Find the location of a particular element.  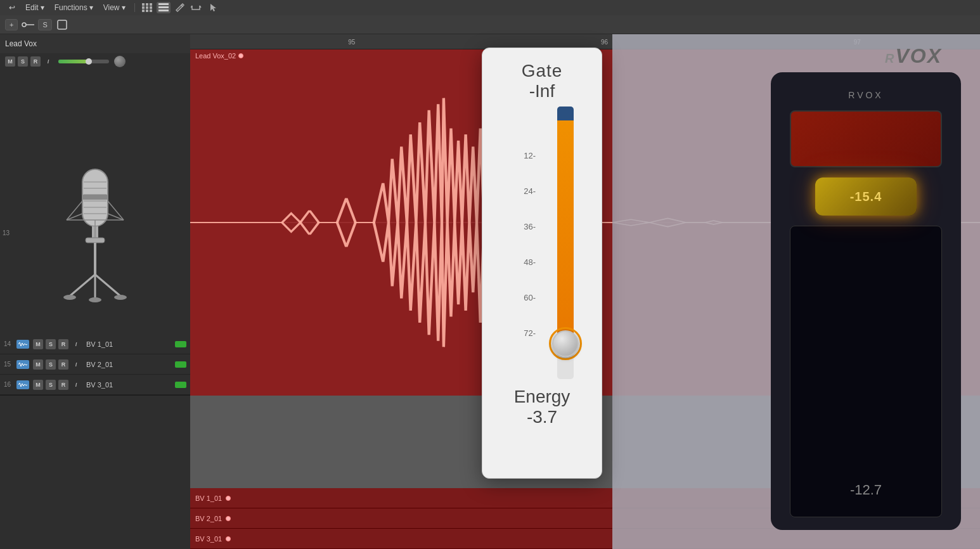

db-36-label: 36- is located at coordinates (530, 227).